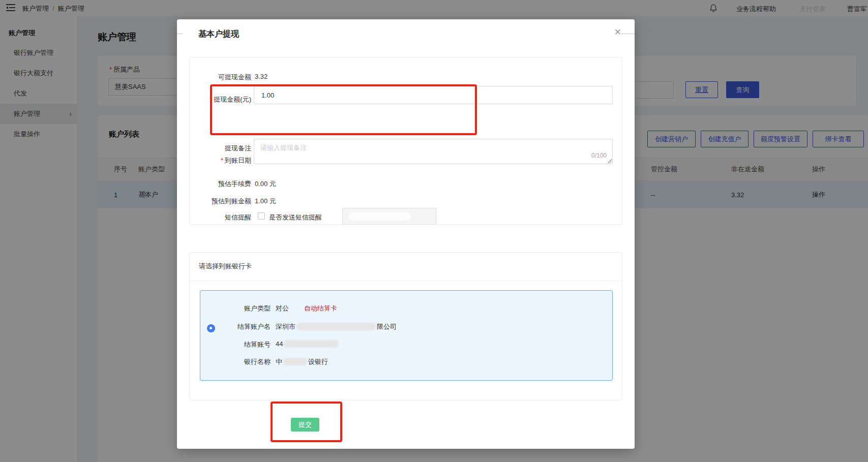 The image size is (868, 462). Describe the element at coordinates (235, 309) in the screenshot. I see `account-type-label: 账户类型` at that location.